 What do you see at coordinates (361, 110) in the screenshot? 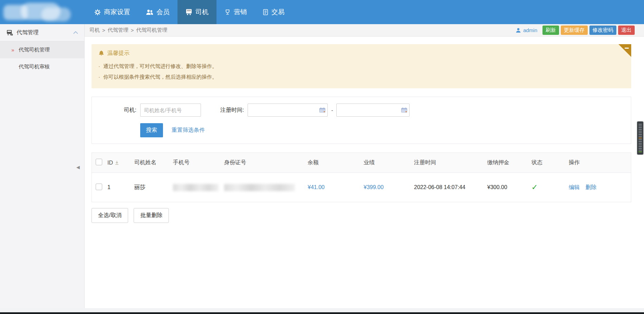
I see `search-form-row: 司机: 注册时间:` at bounding box center [361, 110].